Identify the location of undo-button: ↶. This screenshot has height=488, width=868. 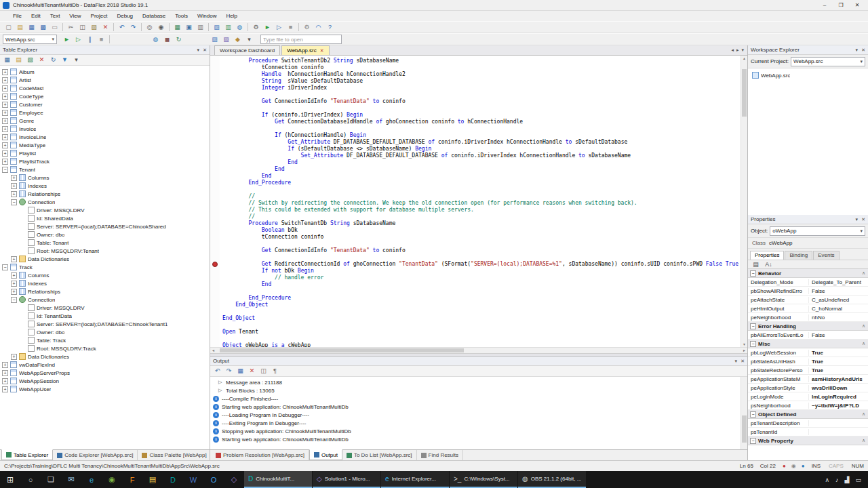
(122, 27).